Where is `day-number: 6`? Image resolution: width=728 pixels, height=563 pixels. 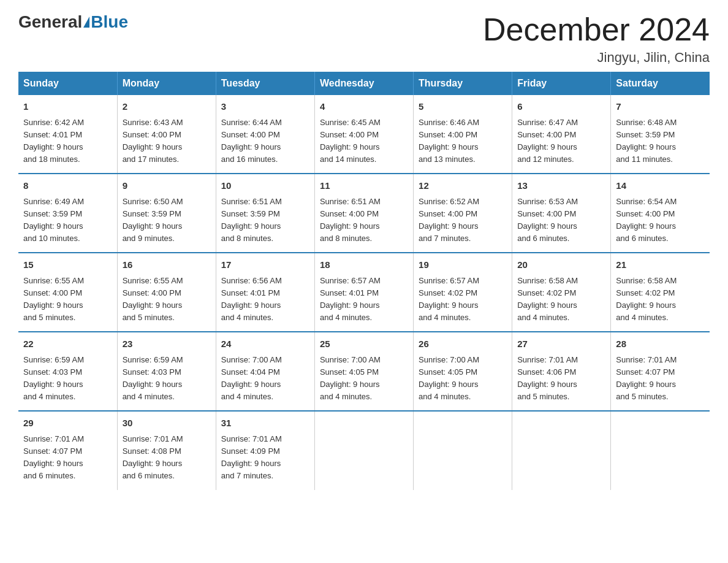
day-number: 6 is located at coordinates (561, 107).